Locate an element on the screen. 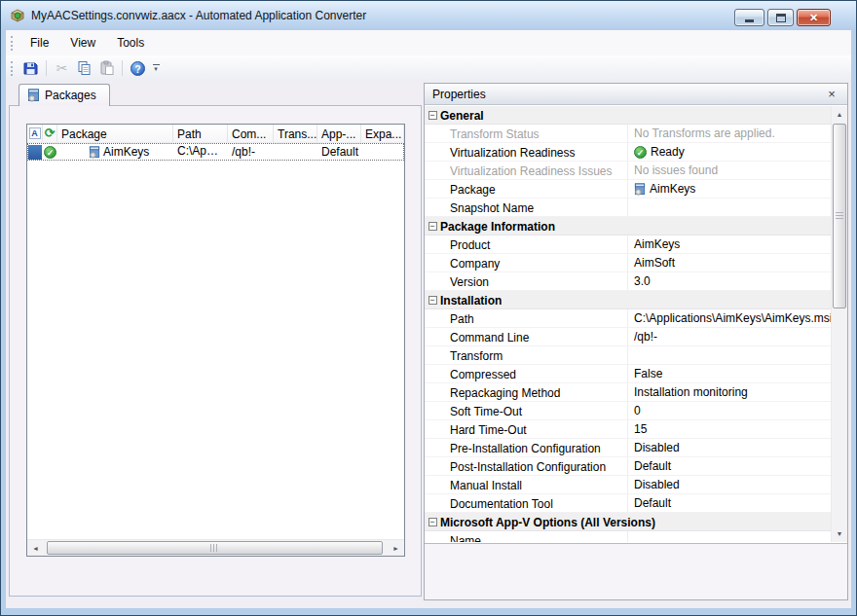 This screenshot has width=857, height=616. column-header-appv: App-... is located at coordinates (339, 133).